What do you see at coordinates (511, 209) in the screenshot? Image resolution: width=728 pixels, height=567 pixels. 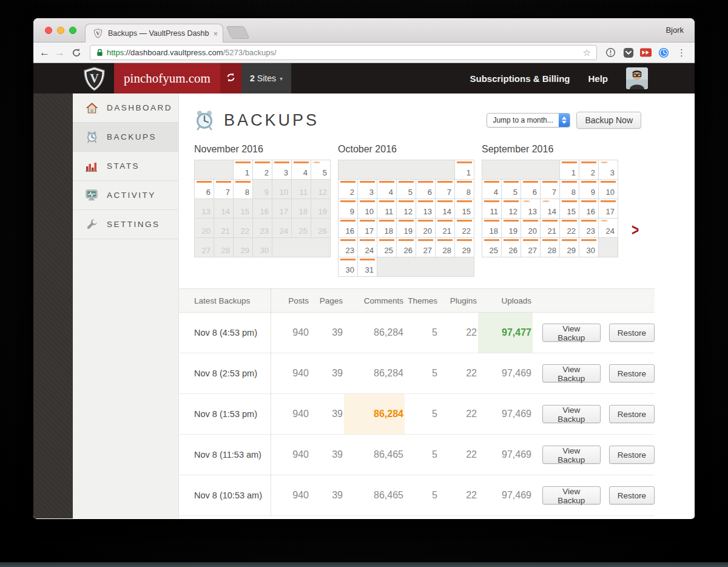 I see `calendar-day-cell: 12` at bounding box center [511, 209].